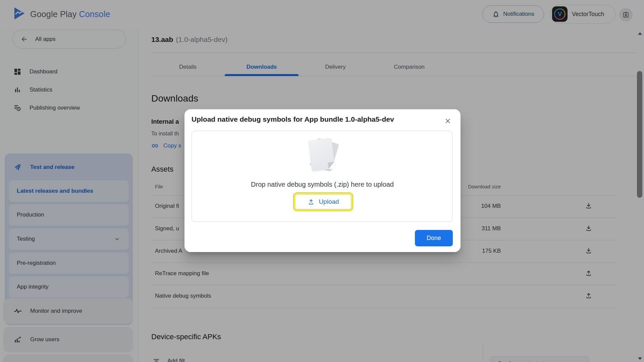  I want to click on close-icon, so click(448, 121).